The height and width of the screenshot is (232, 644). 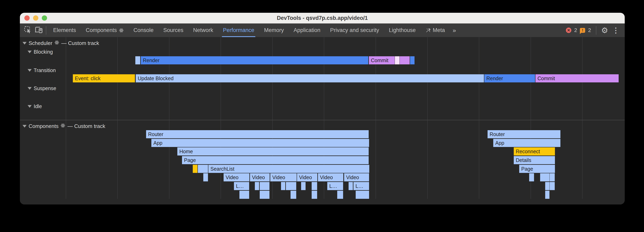 What do you see at coordinates (105, 30) in the screenshot?
I see `tab-components: Components` at bounding box center [105, 30].